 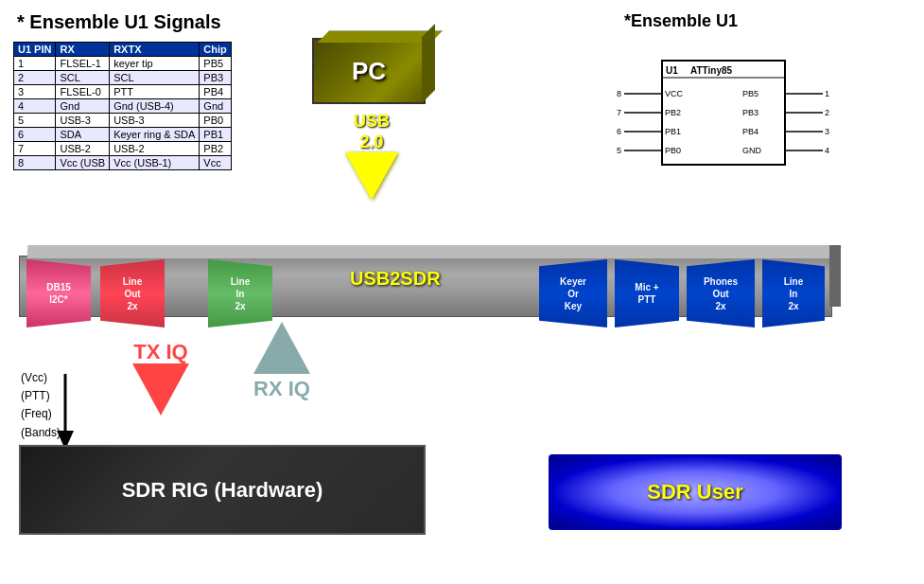 I want to click on table-row: 8Vcc (USBVcc (USB-1)Vcc, so click(x=123, y=163).